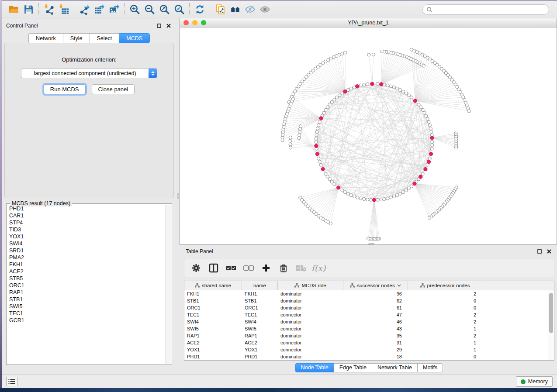 This screenshot has width=557, height=392. I want to click on table-scrollbar, so click(551, 325).